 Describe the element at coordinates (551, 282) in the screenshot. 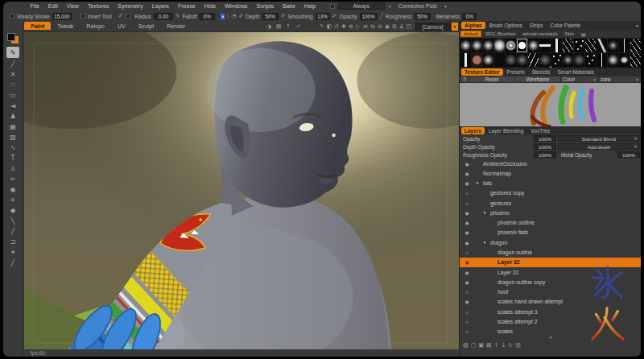

I see `layer-row-dragon-outline-copy: ◉dragon outline copy` at that location.